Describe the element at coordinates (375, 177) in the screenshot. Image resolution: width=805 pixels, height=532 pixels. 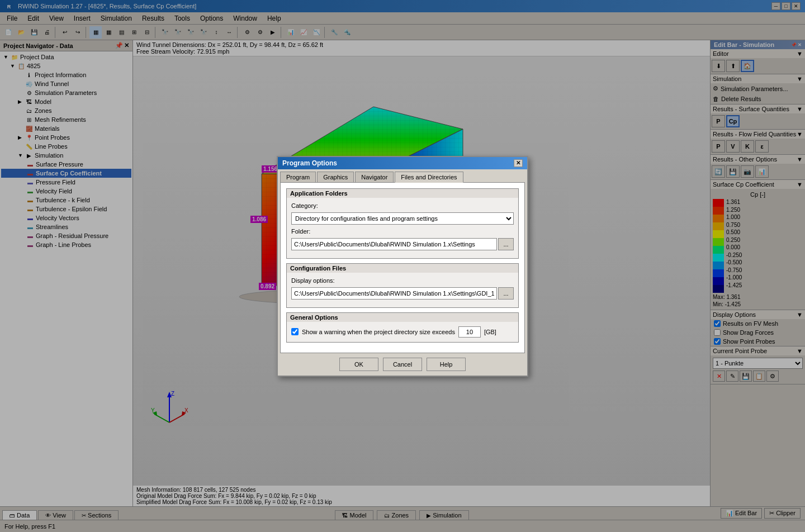
I see `tab-navigator: Navigator` at that location.